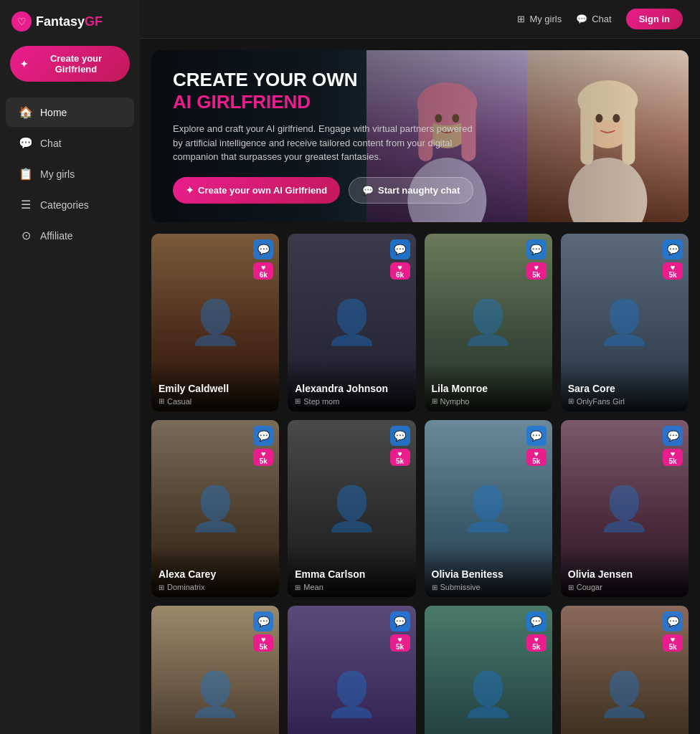 The width and height of the screenshot is (700, 734). I want to click on logo-icon: ♡, so click(22, 22).